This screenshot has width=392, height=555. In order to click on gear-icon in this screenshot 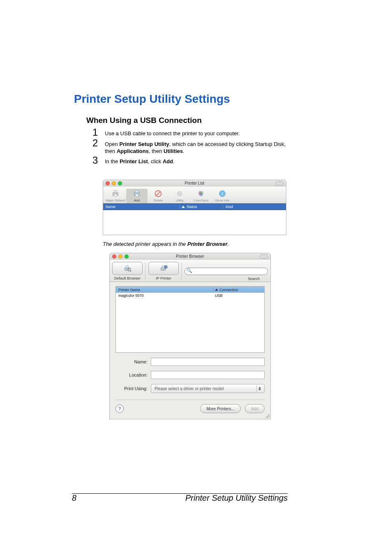, I will do `click(180, 194)`.